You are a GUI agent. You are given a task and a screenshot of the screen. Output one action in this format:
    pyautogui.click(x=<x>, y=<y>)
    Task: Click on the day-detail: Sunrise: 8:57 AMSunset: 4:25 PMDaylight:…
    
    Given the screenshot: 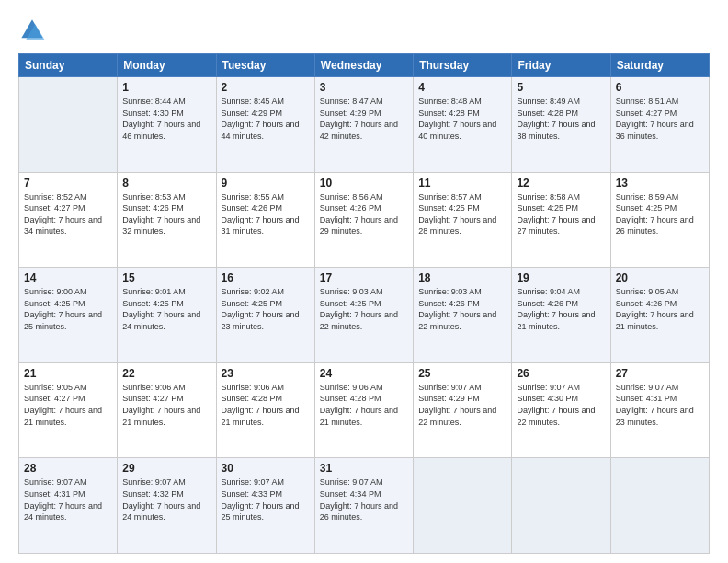 What is the action you would take?
    pyautogui.click(x=462, y=214)
    